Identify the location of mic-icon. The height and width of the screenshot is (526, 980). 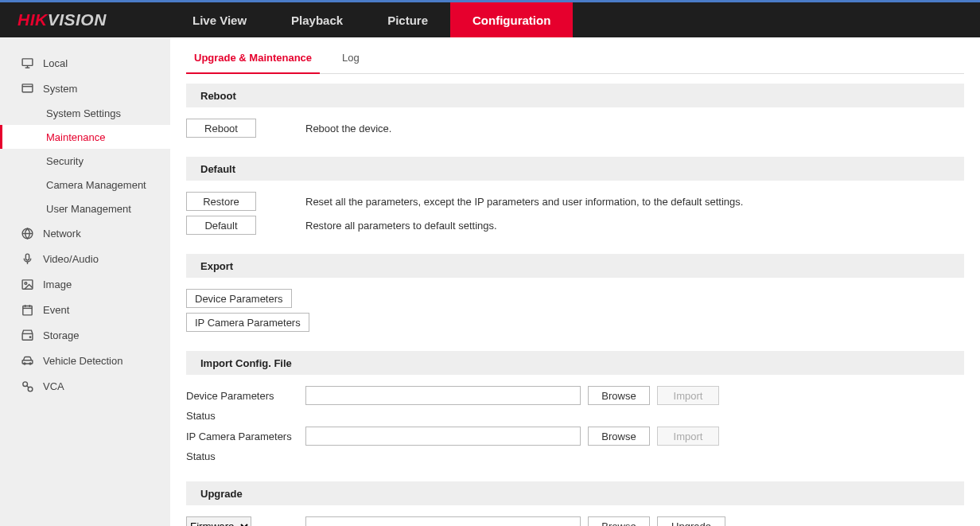
(32, 258).